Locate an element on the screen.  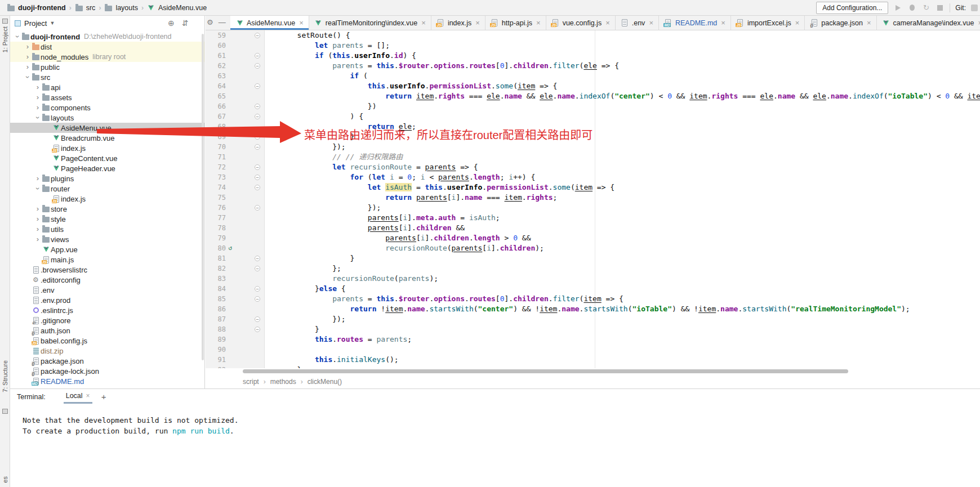
tree-item-duoji-frontend: ›duoji-frontendD:\zheheWeb\duoji-fronten… is located at coordinates (107, 37).